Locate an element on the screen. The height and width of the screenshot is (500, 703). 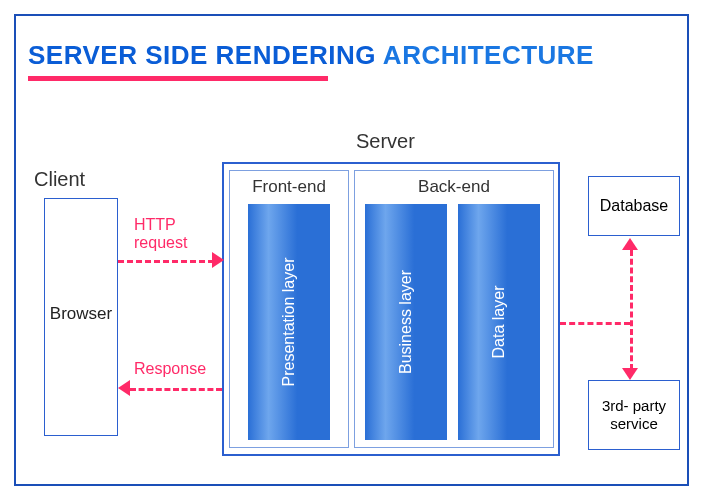
server-heading: Server is located at coordinates (386, 142).